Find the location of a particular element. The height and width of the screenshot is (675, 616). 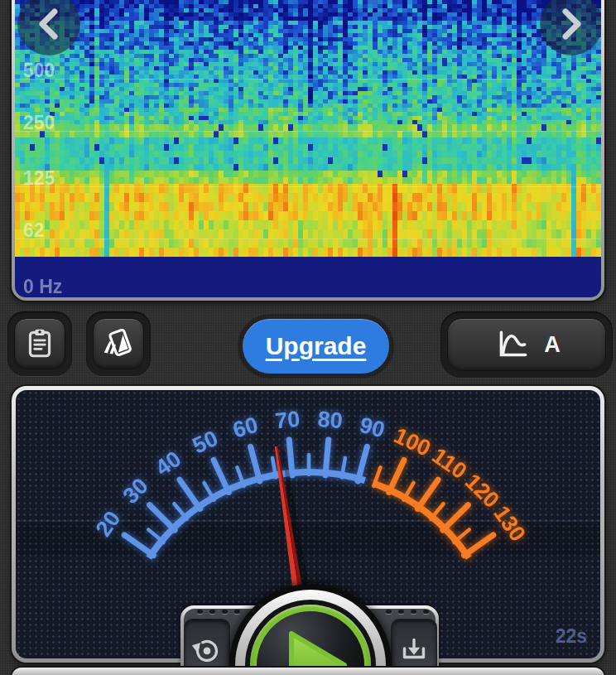

response-curve-icon is located at coordinates (513, 345).